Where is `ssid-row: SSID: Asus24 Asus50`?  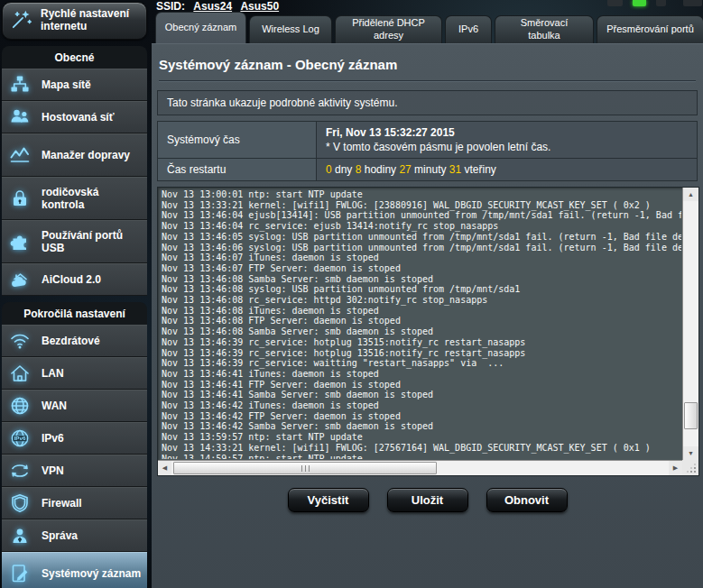 ssid-row: SSID: Asus24 Asus50 is located at coordinates (217, 6).